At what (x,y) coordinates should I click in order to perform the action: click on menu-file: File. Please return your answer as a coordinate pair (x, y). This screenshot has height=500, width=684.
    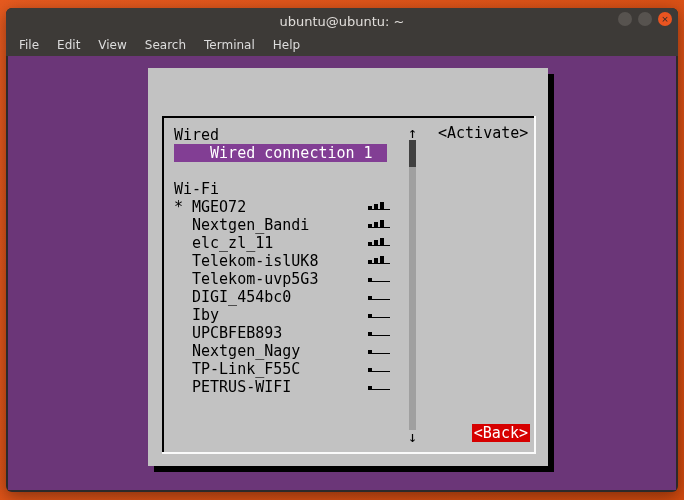
    Looking at the image, I should click on (29, 45).